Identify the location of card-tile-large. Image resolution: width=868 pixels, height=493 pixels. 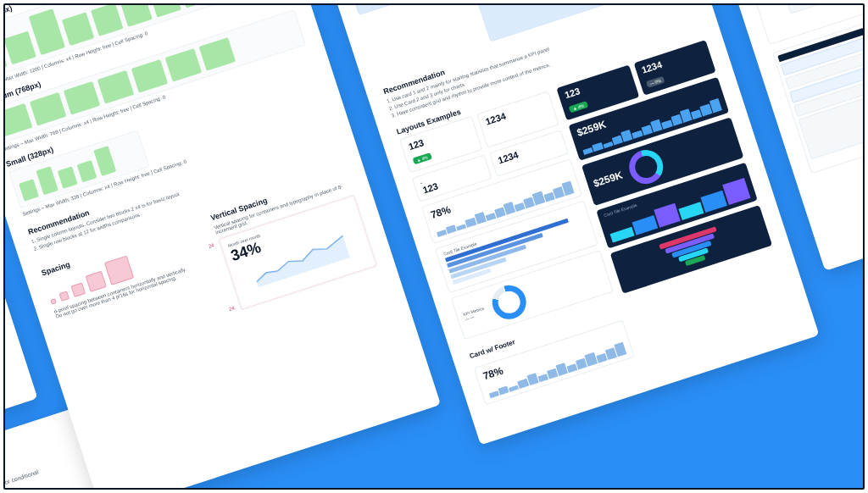
(398, 9).